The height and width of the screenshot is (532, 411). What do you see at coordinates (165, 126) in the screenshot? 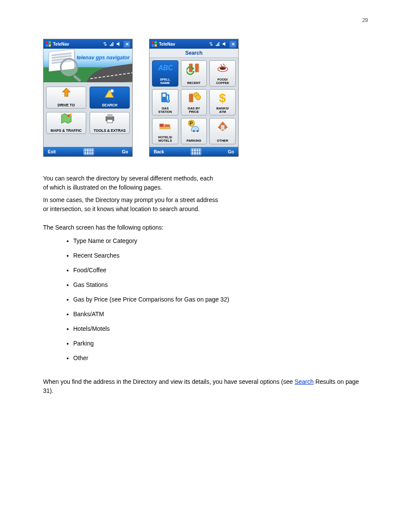
I see `bed-icon` at bounding box center [165, 126].